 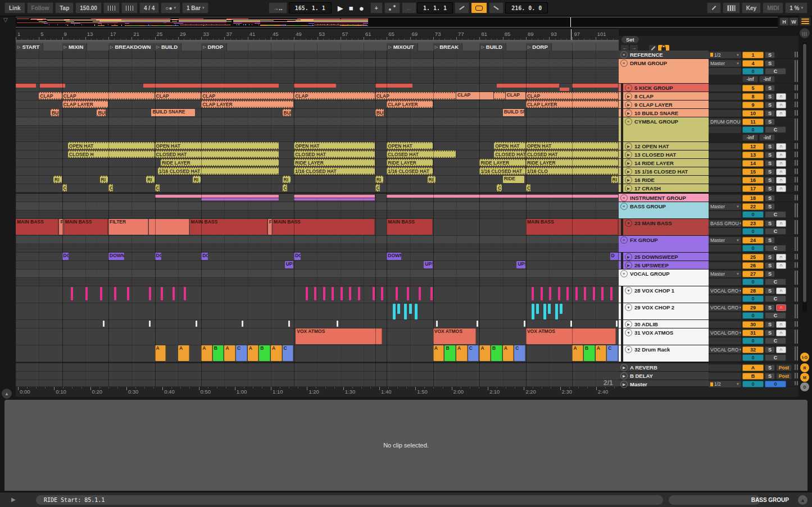 I want to click on track-name-area: ≡VOCAL GROUP, so click(x=664, y=277).